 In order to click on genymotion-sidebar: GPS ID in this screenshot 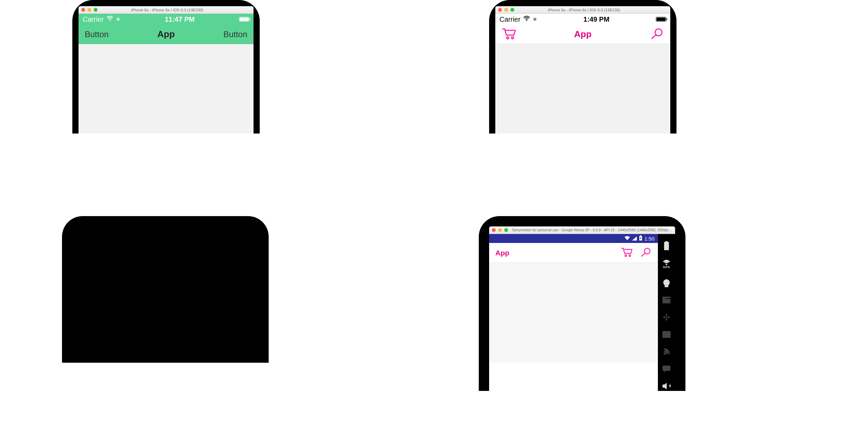, I will do `click(666, 312)`.